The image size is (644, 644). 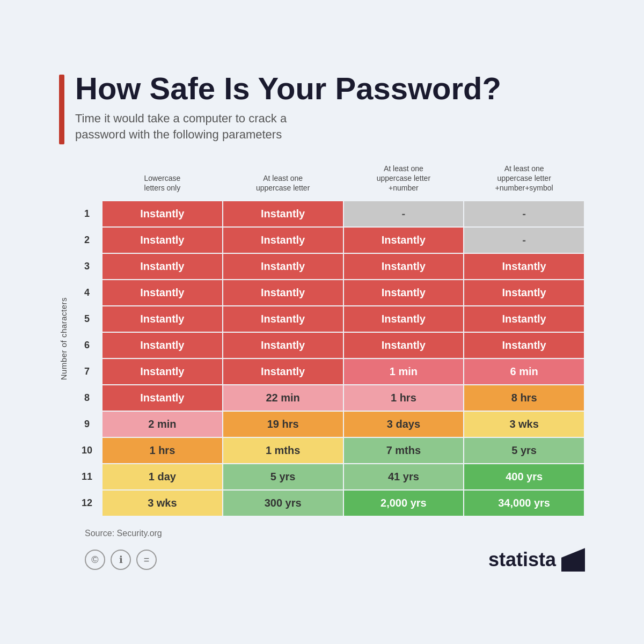 I want to click on row-number: 12, so click(x=87, y=503).